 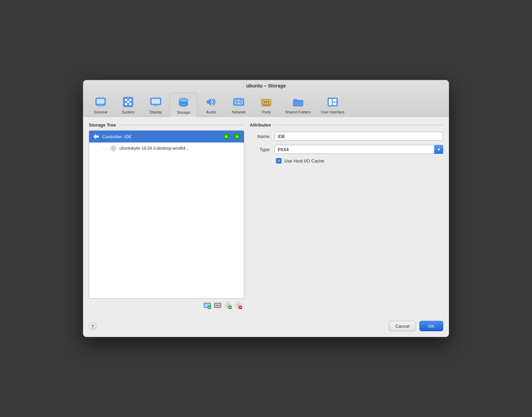 What do you see at coordinates (128, 102) in the screenshot?
I see `system-icon` at bounding box center [128, 102].